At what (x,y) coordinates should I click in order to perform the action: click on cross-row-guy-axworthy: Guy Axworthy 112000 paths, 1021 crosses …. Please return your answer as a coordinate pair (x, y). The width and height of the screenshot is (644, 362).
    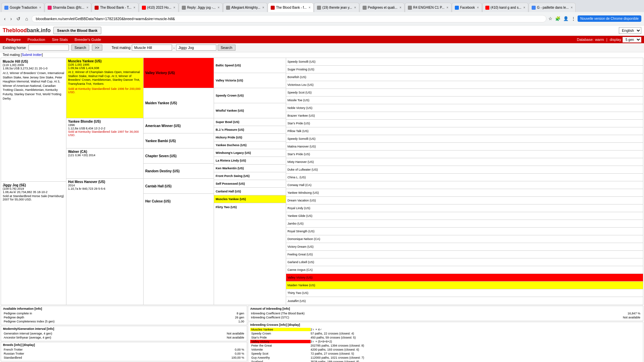
    Looking at the image, I should click on (445, 358).